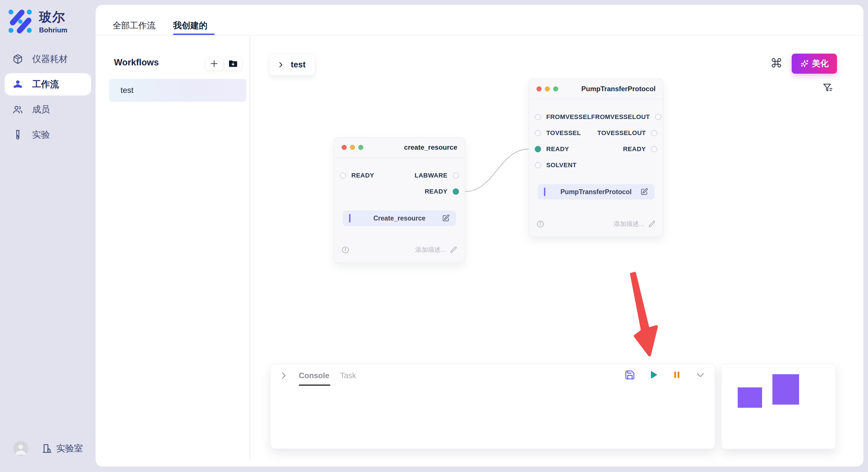  I want to click on output-port-tovesselout: TOVESSELOUT, so click(627, 133).